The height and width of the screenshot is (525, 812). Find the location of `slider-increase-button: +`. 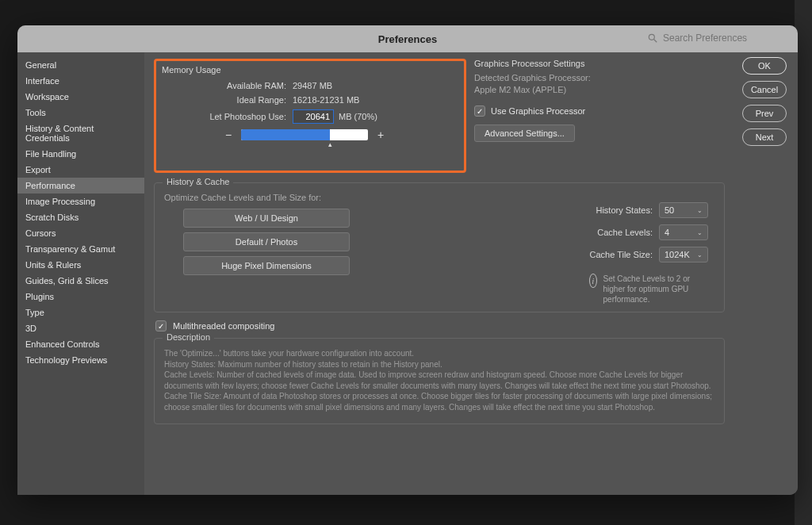

slider-increase-button: + is located at coordinates (381, 135).